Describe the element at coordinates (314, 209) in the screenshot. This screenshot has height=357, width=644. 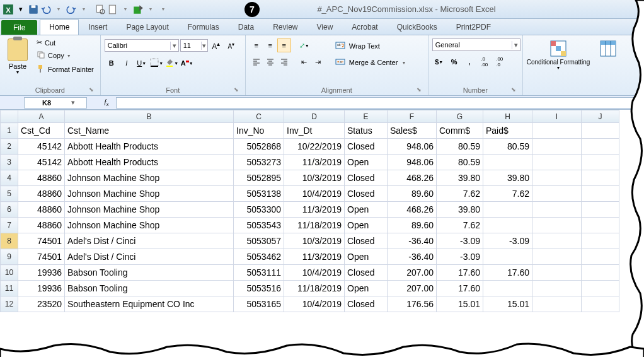
I see `cell: 11/3/2019` at that location.